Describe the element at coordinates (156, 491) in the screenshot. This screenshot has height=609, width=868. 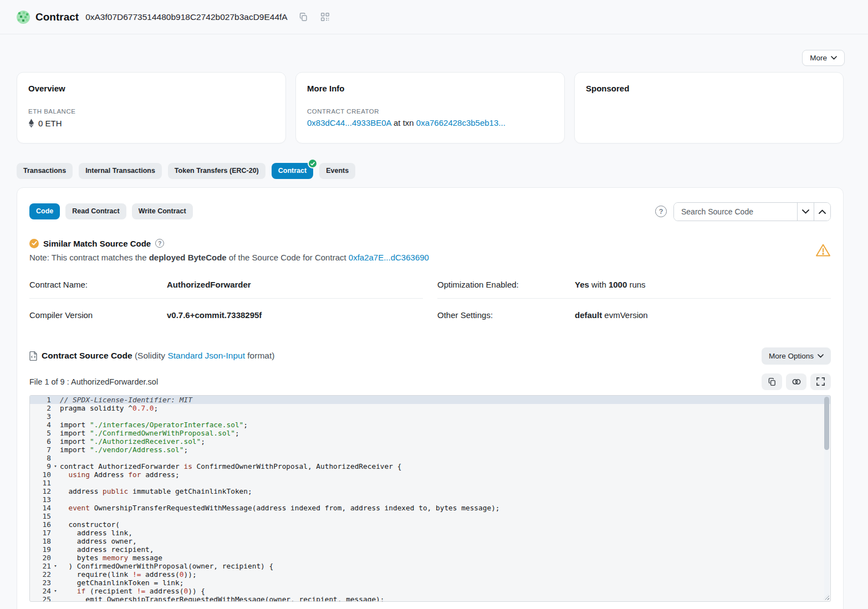
I see `code-text: address public immutable getChainlinkTok…` at that location.